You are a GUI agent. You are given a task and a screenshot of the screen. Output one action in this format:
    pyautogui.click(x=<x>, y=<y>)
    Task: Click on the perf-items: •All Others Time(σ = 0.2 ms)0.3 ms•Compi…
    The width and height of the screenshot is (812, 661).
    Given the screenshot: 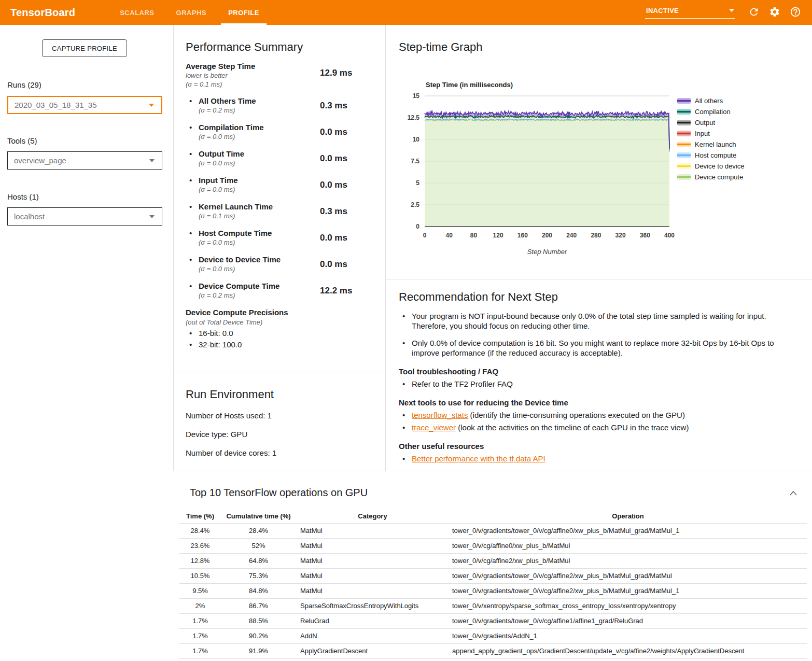 What is the action you would take?
    pyautogui.click(x=275, y=198)
    